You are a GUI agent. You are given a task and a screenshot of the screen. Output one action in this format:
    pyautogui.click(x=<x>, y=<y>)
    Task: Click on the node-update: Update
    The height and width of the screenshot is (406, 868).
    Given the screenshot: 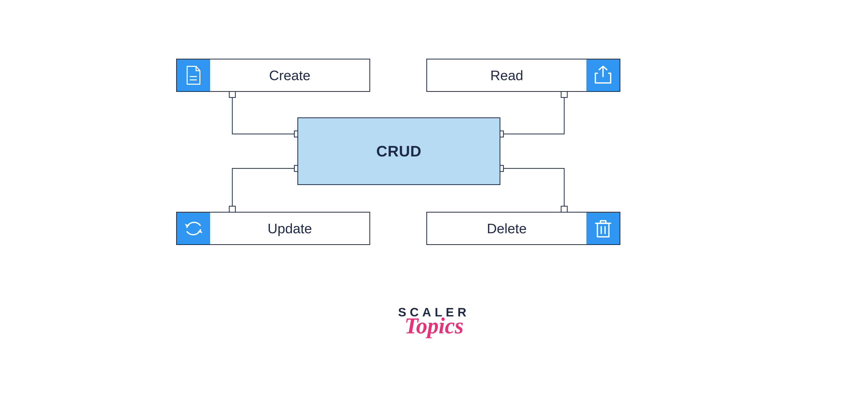 What is the action you would take?
    pyautogui.click(x=273, y=228)
    